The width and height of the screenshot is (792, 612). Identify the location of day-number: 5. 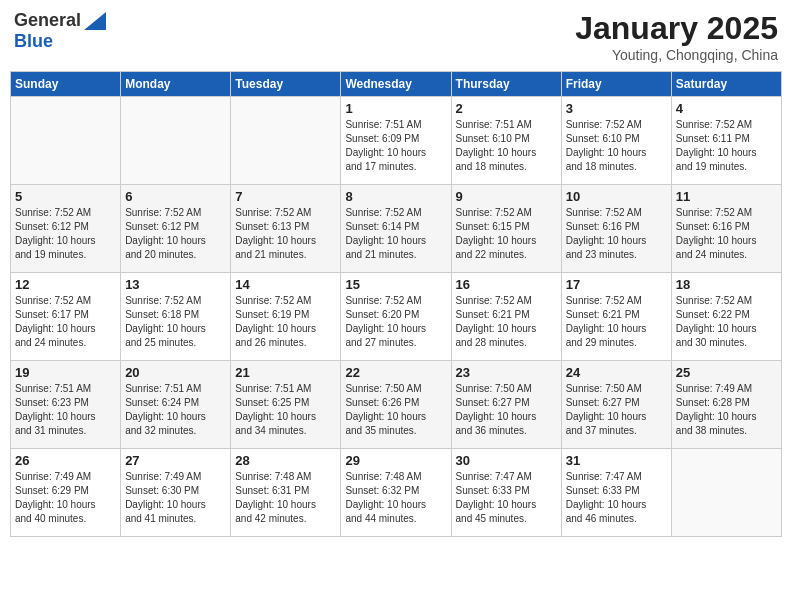
(66, 196).